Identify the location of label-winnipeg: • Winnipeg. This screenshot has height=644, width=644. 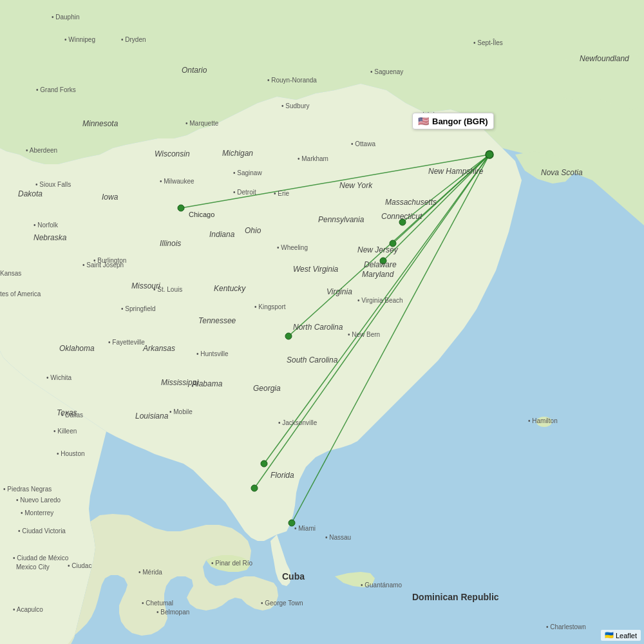
(80, 40).